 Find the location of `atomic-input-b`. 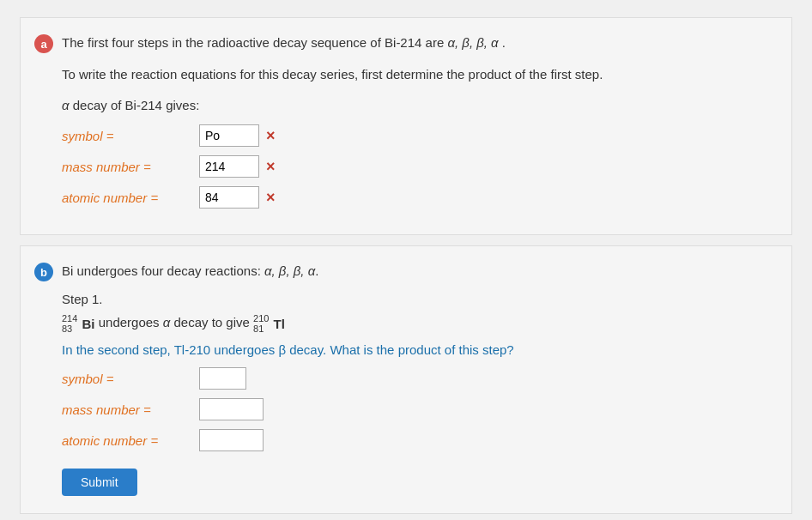

atomic-input-b is located at coordinates (232, 440).